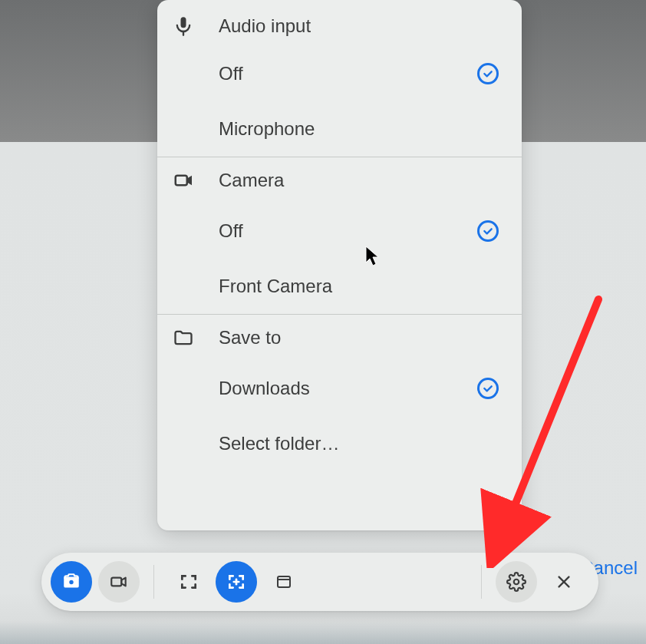 This screenshot has height=644, width=646. I want to click on window-capture-button, so click(284, 582).